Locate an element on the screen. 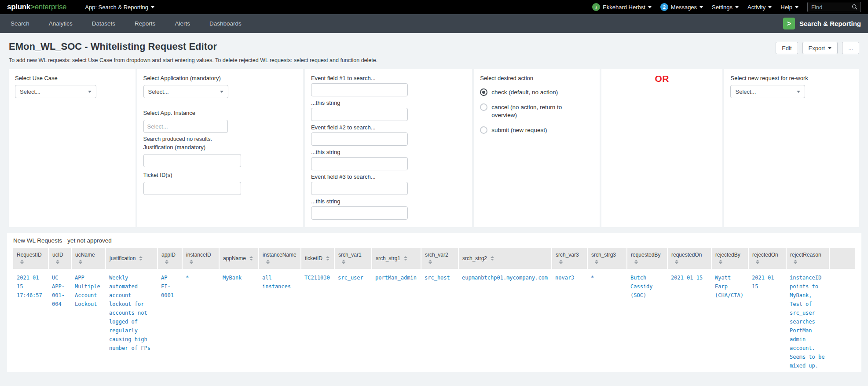 The height and width of the screenshot is (386, 868). user-menu: i Ekkehard Herbst is located at coordinates (622, 7).